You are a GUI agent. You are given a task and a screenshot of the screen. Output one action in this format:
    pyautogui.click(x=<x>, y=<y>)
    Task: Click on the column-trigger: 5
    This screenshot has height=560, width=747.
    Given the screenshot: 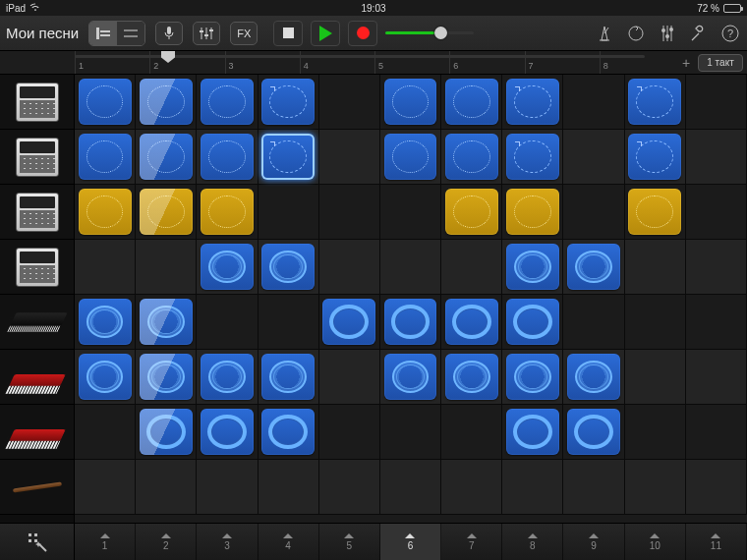 What is the action you would take?
    pyautogui.click(x=350, y=542)
    